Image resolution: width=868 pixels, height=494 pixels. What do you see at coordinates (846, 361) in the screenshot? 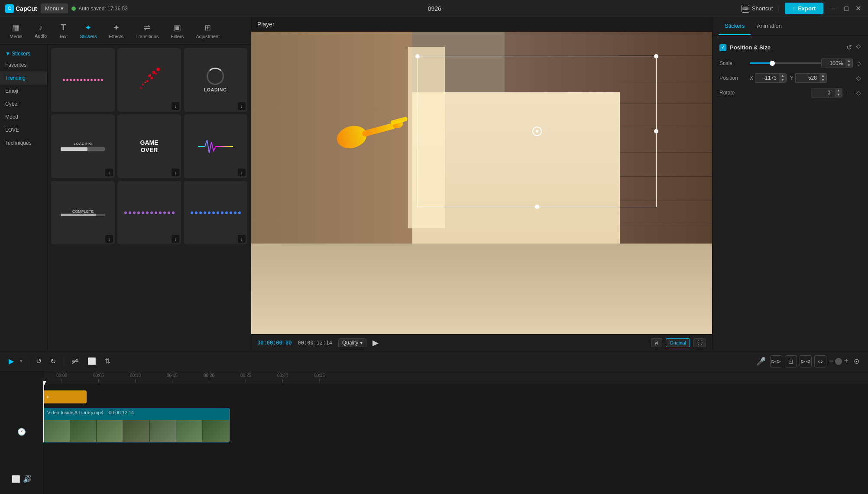
I see `zoom-in-button: +` at bounding box center [846, 361].